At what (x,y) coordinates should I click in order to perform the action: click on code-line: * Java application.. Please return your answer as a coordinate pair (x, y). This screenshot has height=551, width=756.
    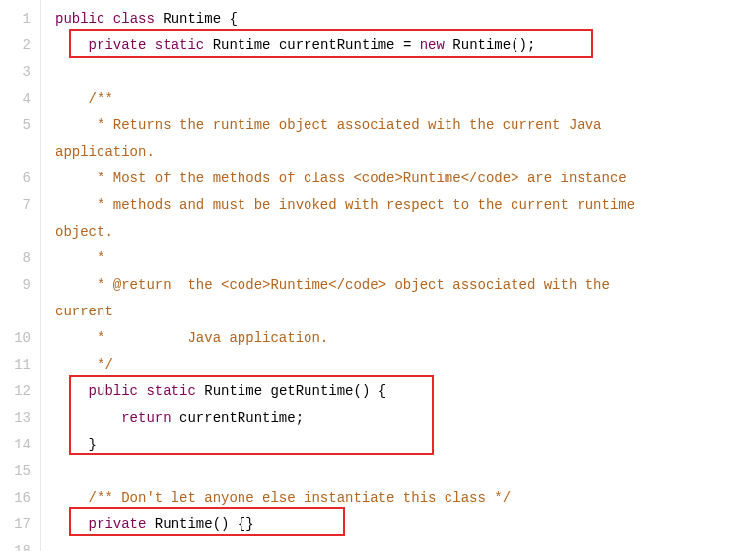
    Looking at the image, I should click on (406, 339).